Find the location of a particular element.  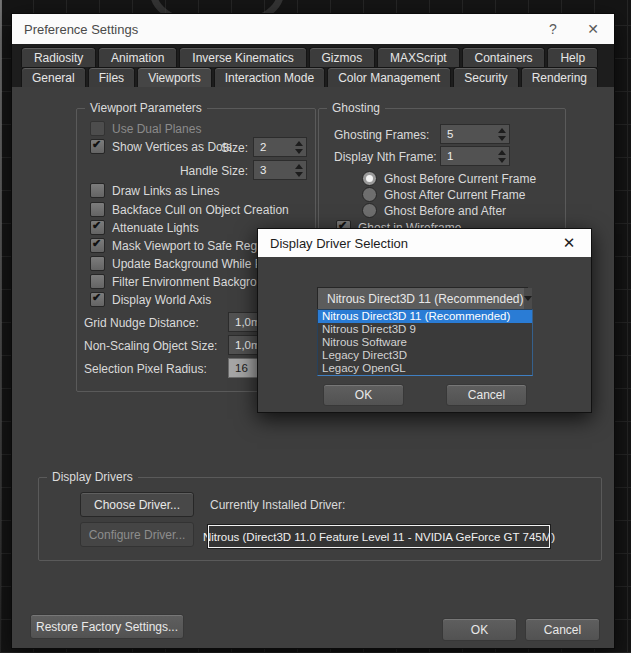

driver-option-legacy-opengl: Legacy OpenGL is located at coordinates (425, 368).